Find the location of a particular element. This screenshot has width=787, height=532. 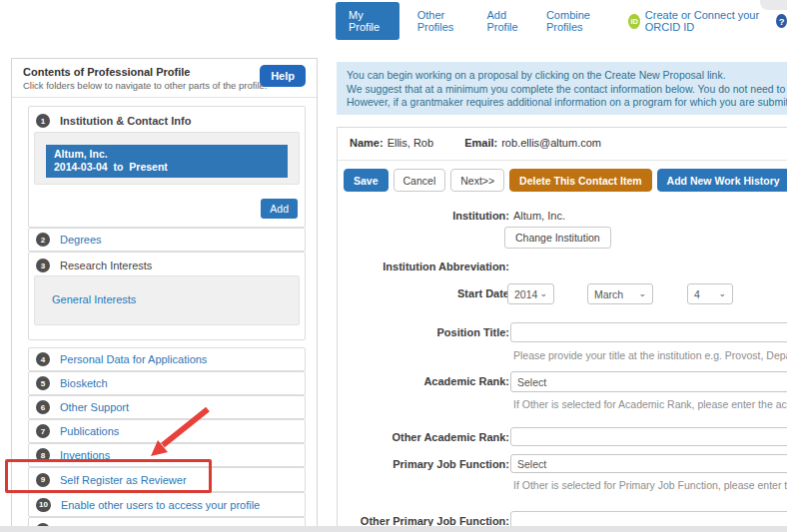

email-label: Email: is located at coordinates (481, 143).